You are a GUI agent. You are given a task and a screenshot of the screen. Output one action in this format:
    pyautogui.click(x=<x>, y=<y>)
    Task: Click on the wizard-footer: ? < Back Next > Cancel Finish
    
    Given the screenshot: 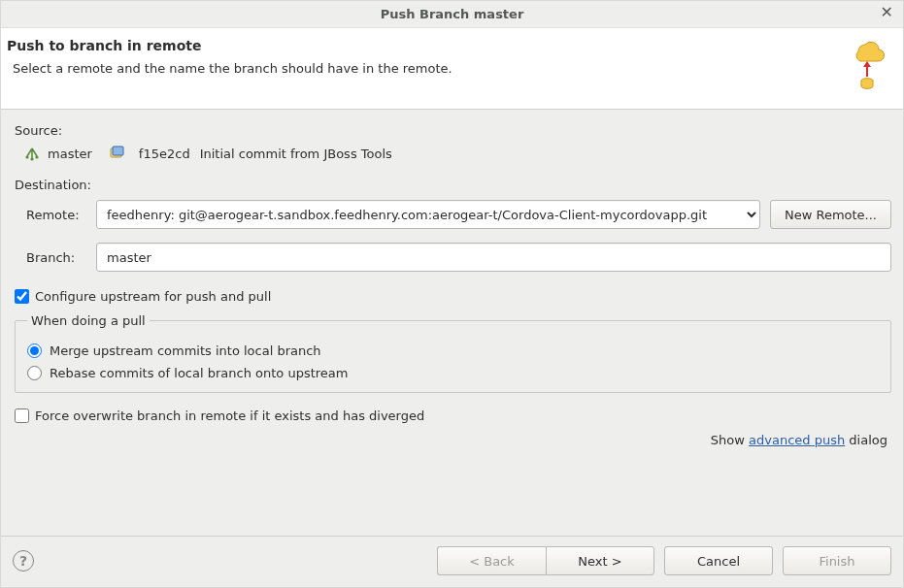 What is the action you would take?
    pyautogui.click(x=452, y=561)
    